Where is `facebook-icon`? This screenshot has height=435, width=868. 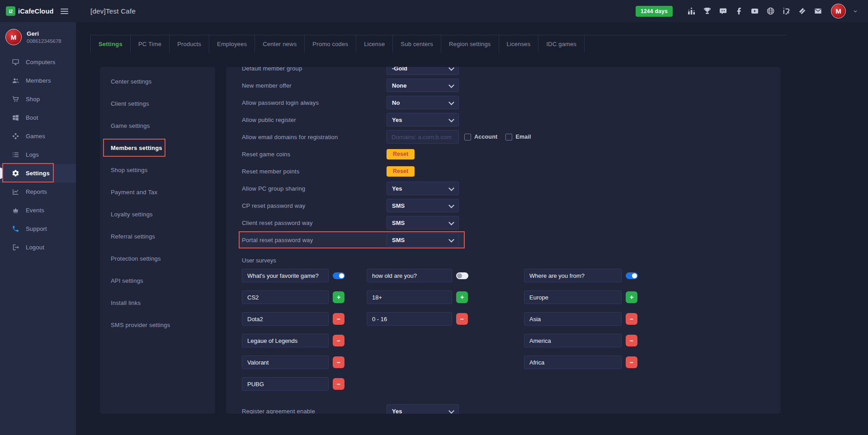 facebook-icon is located at coordinates (739, 11).